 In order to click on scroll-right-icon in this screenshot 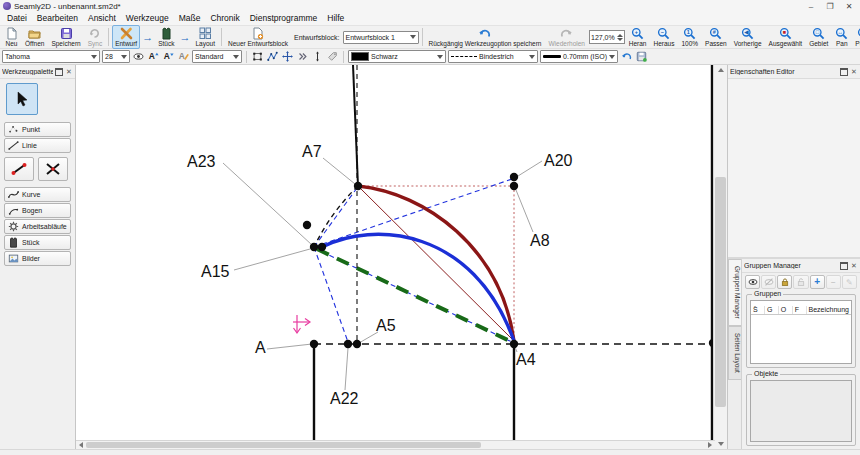, I will do `click(710, 445)`.